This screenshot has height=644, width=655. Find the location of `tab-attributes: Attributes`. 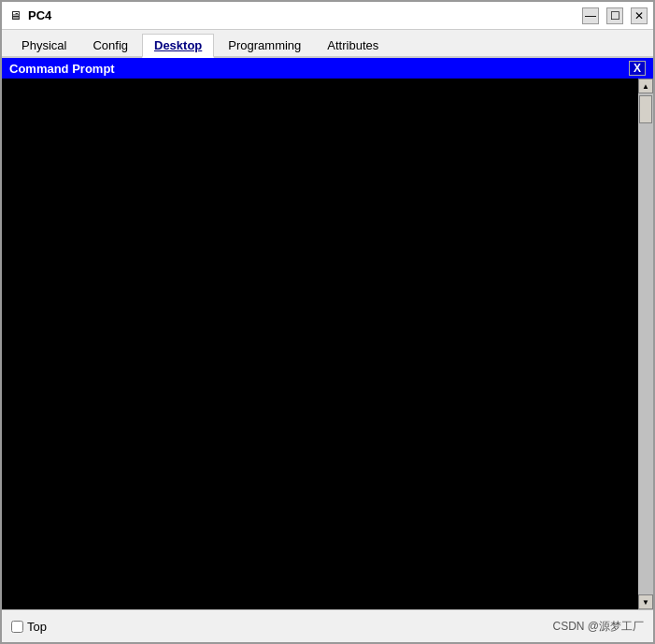

tab-attributes: Attributes is located at coordinates (353, 45).